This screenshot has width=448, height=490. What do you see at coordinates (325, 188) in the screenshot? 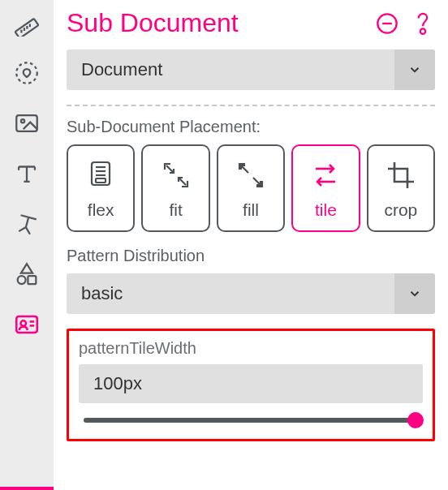
I see `placement-tile: tile` at bounding box center [325, 188].